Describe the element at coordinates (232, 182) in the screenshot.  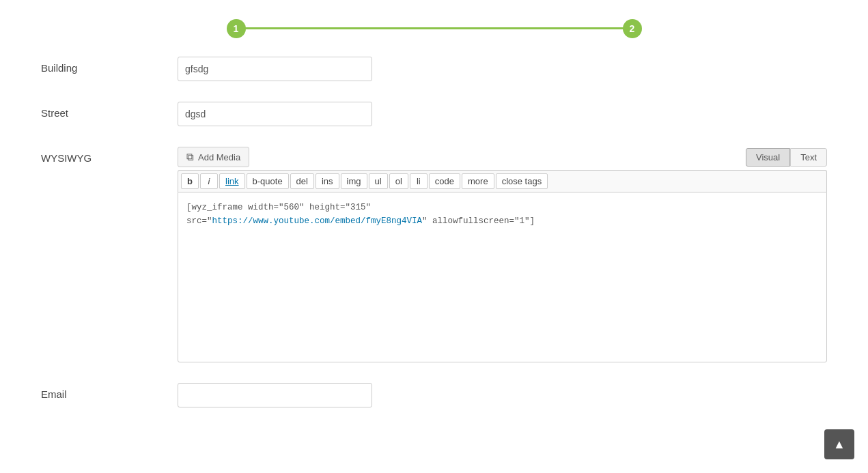
I see `format-link-button: link` at that location.